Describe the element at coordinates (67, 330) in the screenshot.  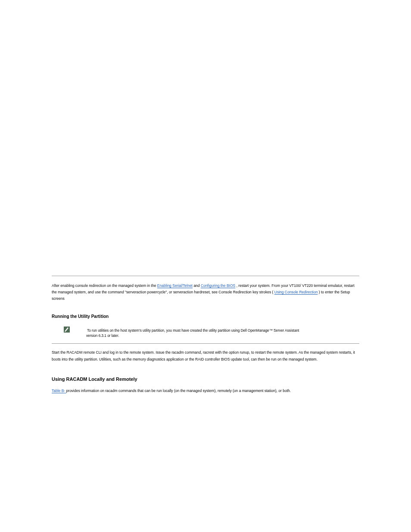
I see `note-icon` at that location.